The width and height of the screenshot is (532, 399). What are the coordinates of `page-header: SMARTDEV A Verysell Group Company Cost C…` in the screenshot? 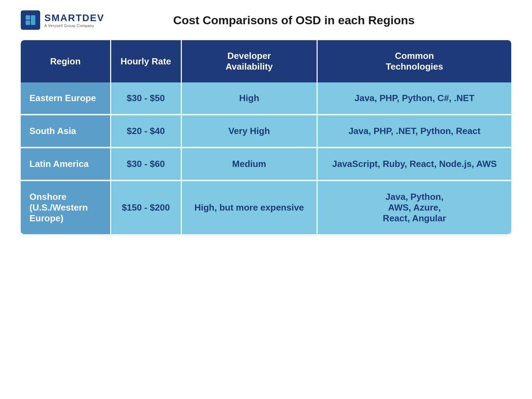 It's located at (266, 20).